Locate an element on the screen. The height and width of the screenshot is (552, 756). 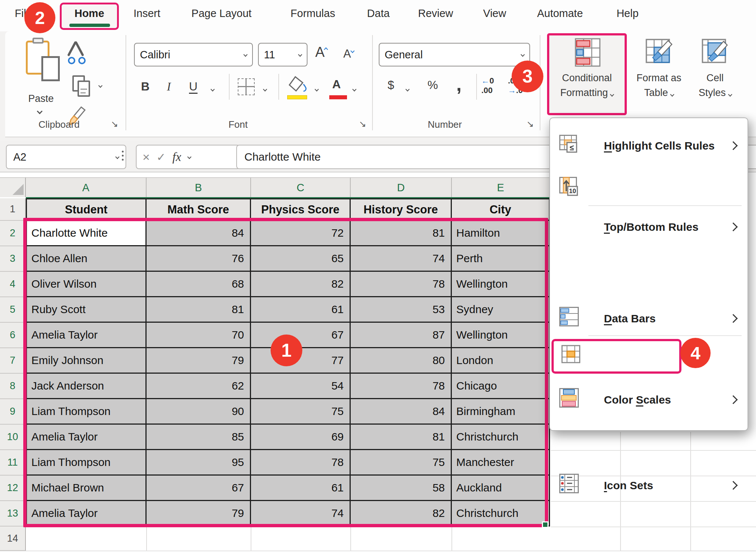
conditional-formatting-icon is located at coordinates (588, 52).